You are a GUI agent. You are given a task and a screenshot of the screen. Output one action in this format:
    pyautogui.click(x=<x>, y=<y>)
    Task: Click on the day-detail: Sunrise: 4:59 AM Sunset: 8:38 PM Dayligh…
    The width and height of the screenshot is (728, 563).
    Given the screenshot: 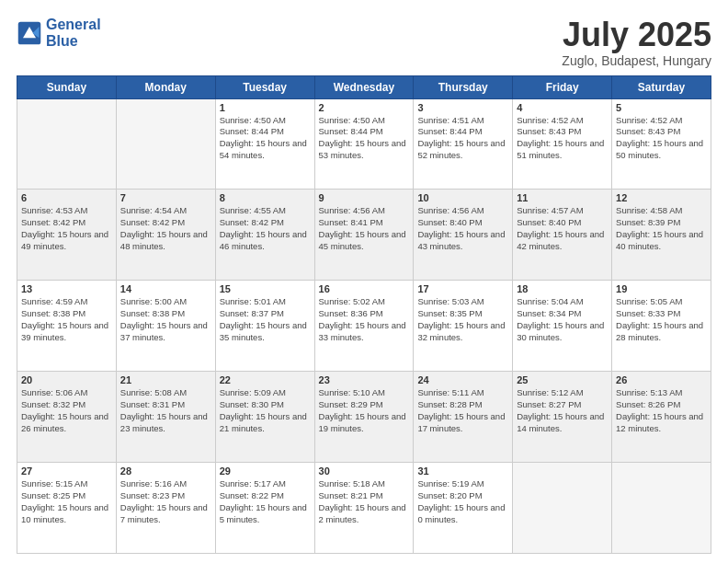 What is the action you would take?
    pyautogui.click(x=66, y=320)
    